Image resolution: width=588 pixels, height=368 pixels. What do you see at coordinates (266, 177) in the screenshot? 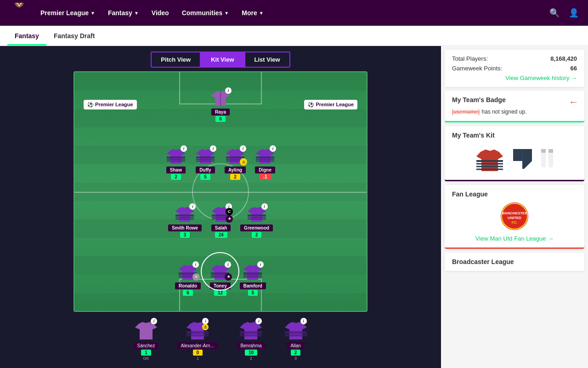
I see `digne-score: -1` at bounding box center [266, 177].